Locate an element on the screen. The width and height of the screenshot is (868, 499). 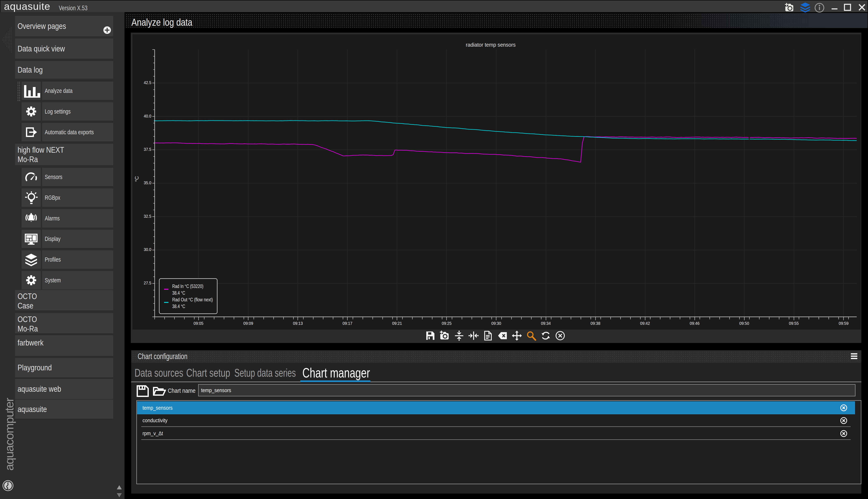
svg-text: 09:13 is located at coordinates (298, 323).